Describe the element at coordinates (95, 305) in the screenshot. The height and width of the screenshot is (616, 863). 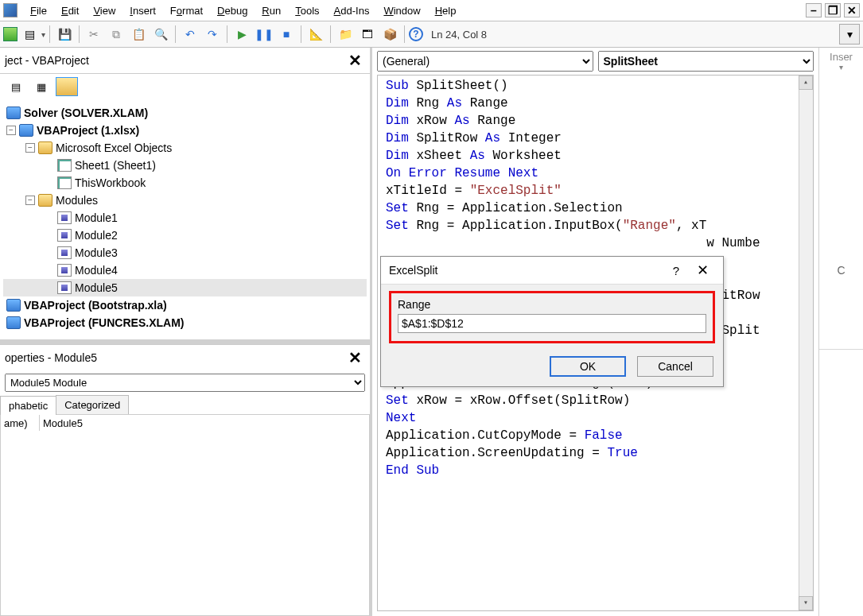
I see `tree-label: VBAProject (Bootstrap.xla)` at that location.